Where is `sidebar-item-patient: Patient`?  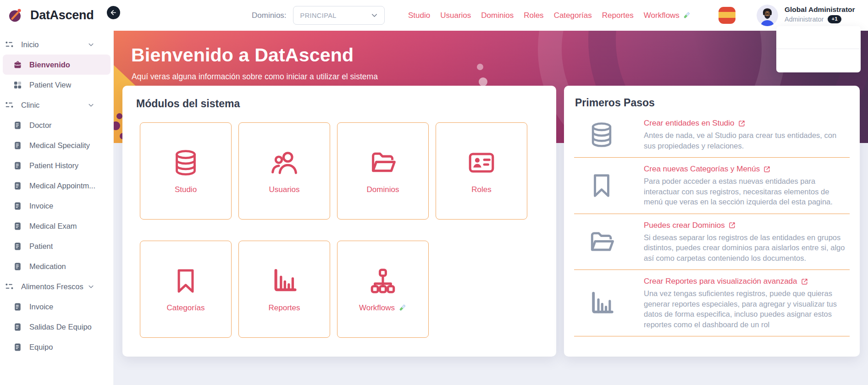 sidebar-item-patient: Patient is located at coordinates (57, 246).